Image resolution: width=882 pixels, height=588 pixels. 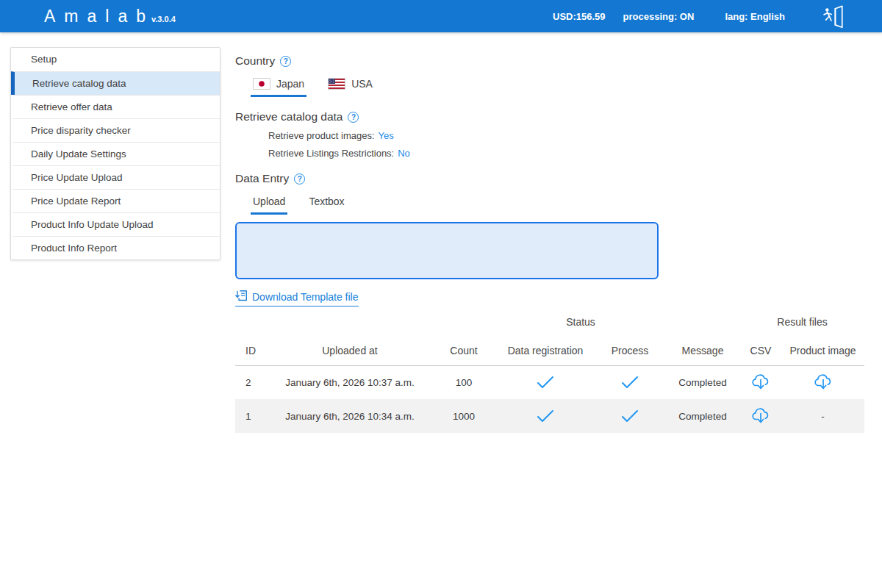 What do you see at coordinates (269, 204) in the screenshot?
I see `tab-upload: Upload` at bounding box center [269, 204].